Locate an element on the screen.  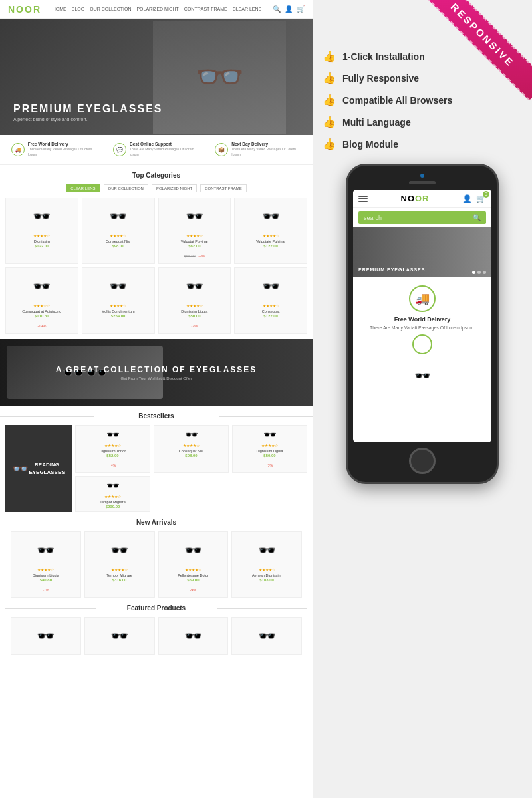
nav-blog: BLOG is located at coordinates (78, 9).